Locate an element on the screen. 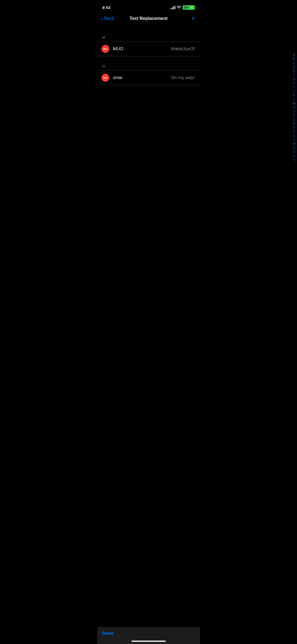 The width and height of the screenshot is (297, 644). delete-button-omw is located at coordinates (105, 78).